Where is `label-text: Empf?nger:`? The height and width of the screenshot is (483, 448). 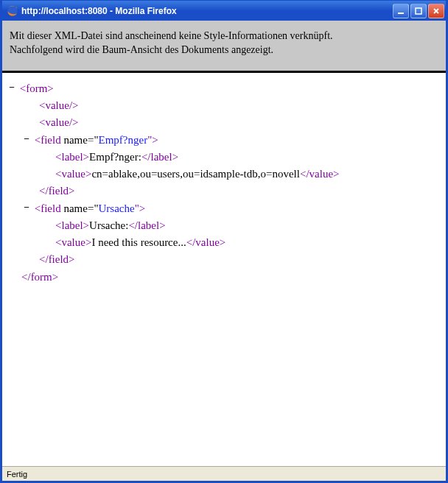
label-text: Empf?nger: is located at coordinates (115, 157).